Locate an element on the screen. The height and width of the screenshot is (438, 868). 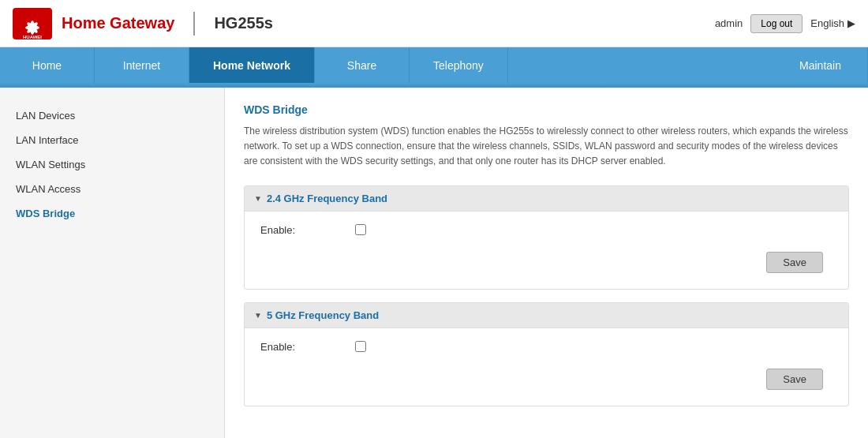
section-24ghz-body: Enable: Save is located at coordinates (546, 250).